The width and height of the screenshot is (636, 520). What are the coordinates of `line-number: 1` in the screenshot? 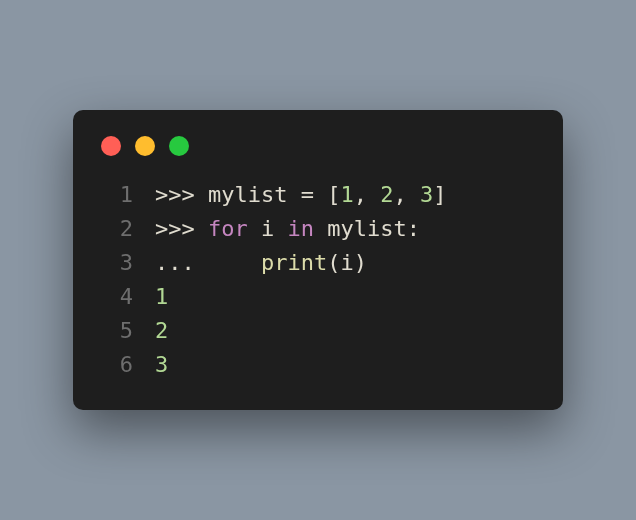 It's located at (117, 195).